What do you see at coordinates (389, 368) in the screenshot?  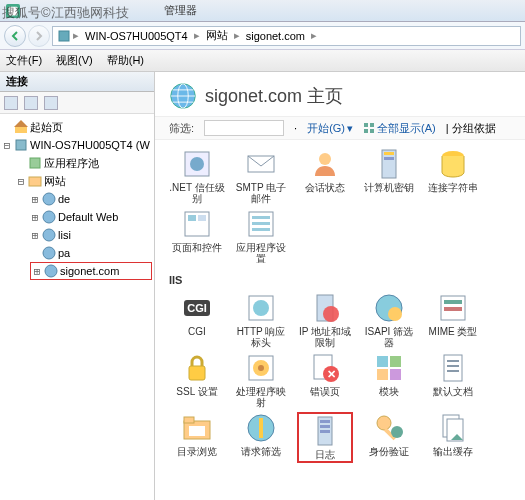 I see `module-icon` at bounding box center [389, 368].